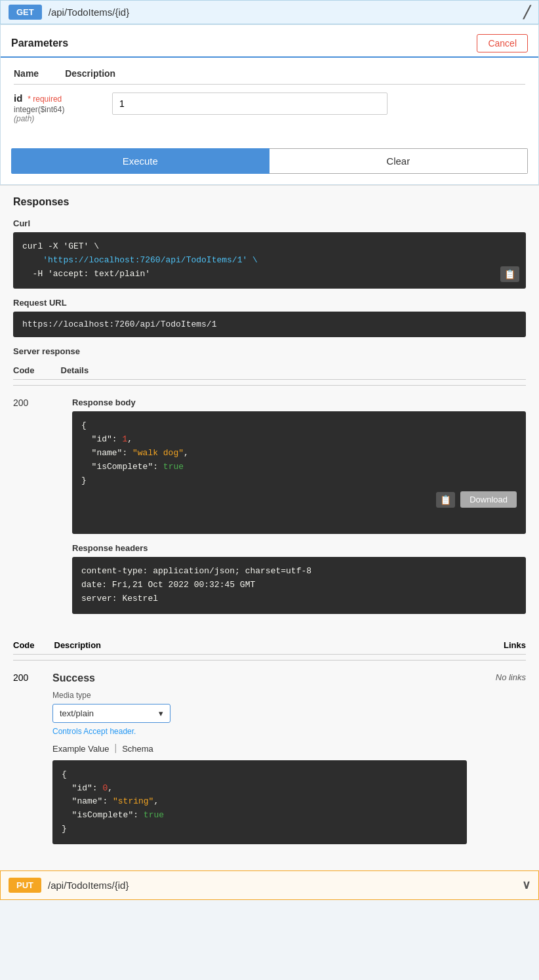  What do you see at coordinates (270, 303) in the screenshot?
I see `request-url-label: Request URL` at bounding box center [270, 303].